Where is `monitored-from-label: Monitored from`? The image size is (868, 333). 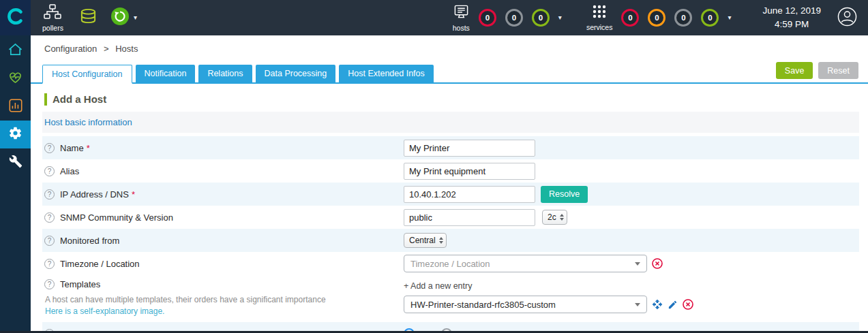 monitored-from-label: Monitored from is located at coordinates (90, 241).